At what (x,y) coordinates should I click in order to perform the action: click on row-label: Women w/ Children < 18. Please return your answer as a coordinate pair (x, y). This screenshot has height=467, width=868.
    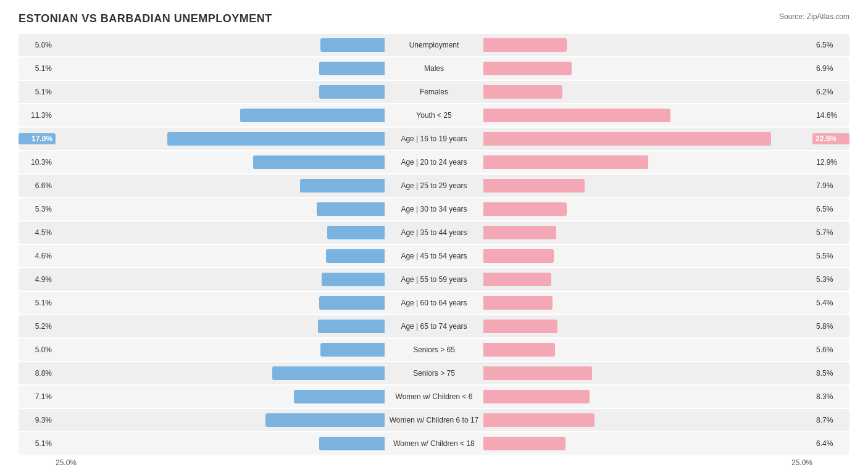
    Looking at the image, I should click on (434, 444).